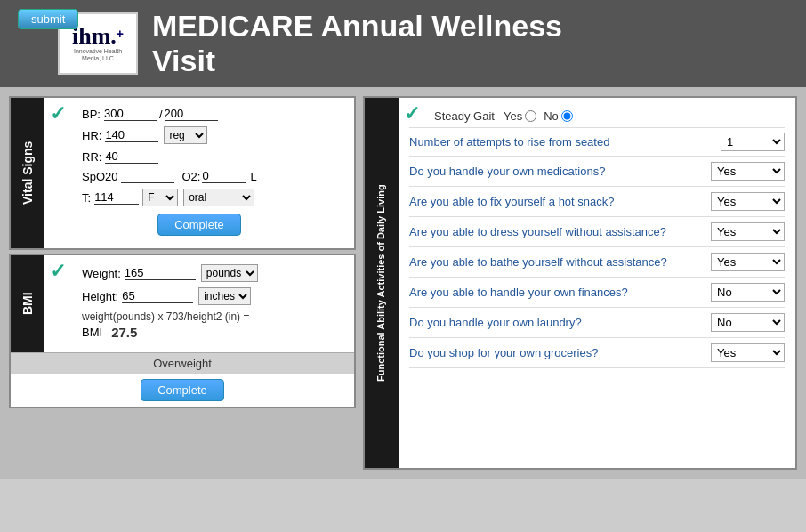  I want to click on temp-input, so click(117, 197).